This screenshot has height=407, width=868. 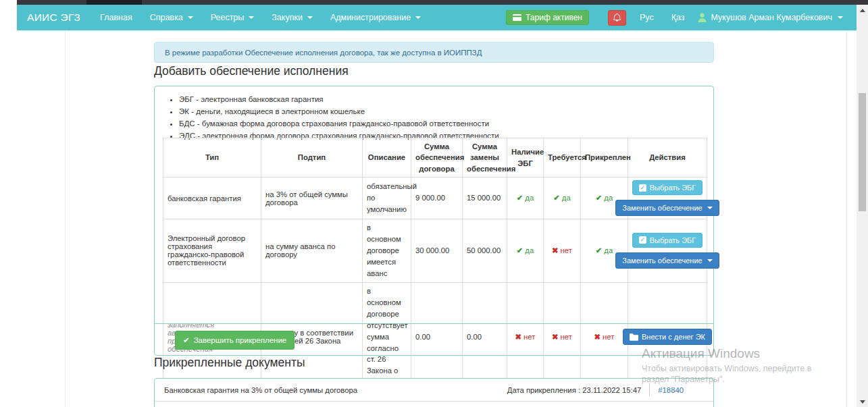 What do you see at coordinates (634, 337) in the screenshot?
I see `folder-icon` at bounding box center [634, 337].